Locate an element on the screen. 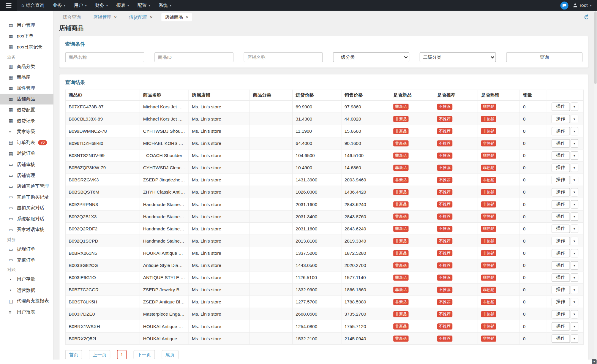 Image resolution: width=597 pixels, height=364 pixels. sidebar-item: ▭ 虚拟买家对话 is located at coordinates (27, 208).